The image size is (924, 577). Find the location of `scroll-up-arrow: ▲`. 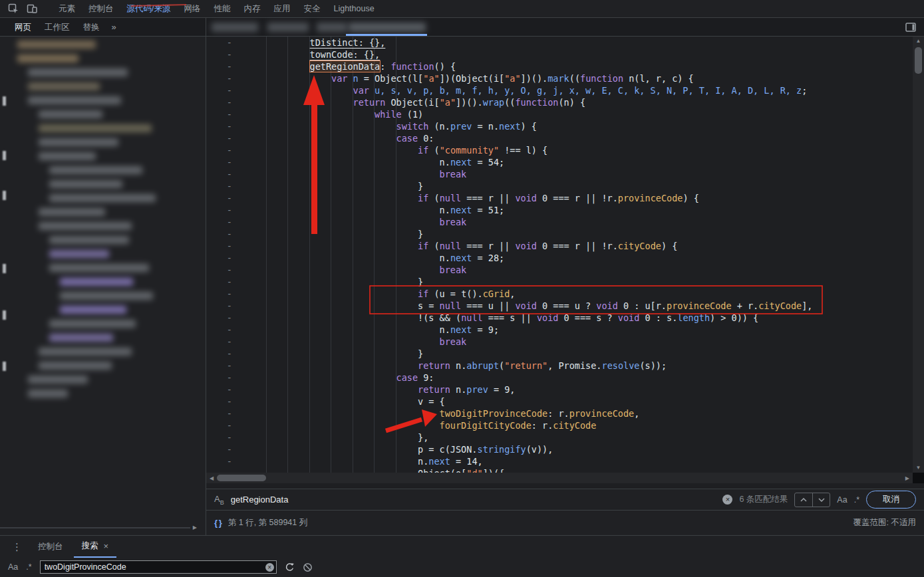

scroll-up-arrow: ▲ is located at coordinates (919, 41).